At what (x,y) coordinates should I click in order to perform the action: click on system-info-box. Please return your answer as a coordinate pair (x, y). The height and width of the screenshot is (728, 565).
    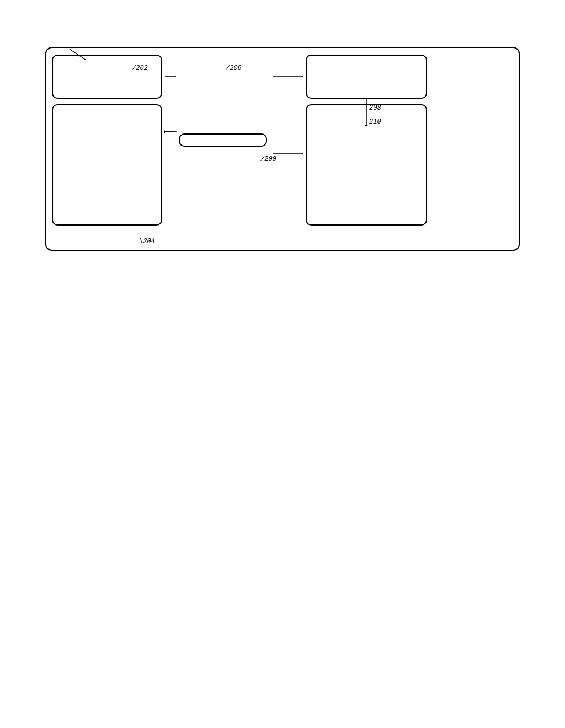
    Looking at the image, I should click on (107, 165).